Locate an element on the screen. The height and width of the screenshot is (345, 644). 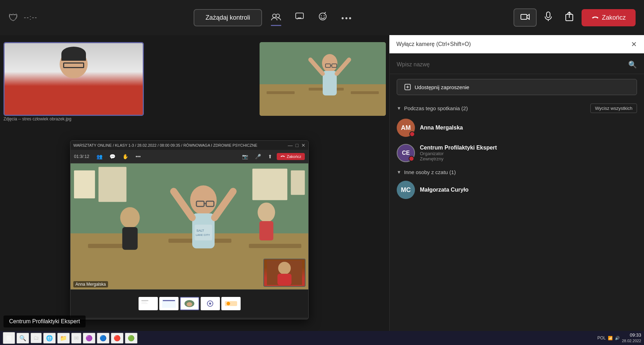
avatar-ce: CE is located at coordinates (406, 153).